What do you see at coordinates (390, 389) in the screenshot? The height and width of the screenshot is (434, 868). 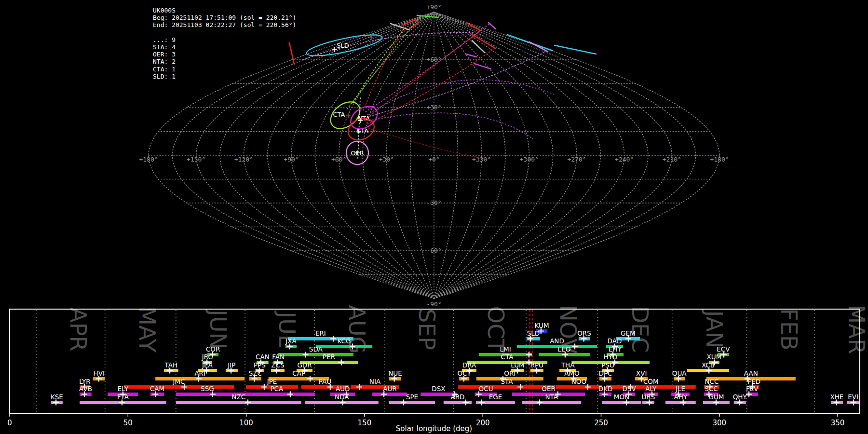 I see `shower-label: AUR` at bounding box center [390, 389].